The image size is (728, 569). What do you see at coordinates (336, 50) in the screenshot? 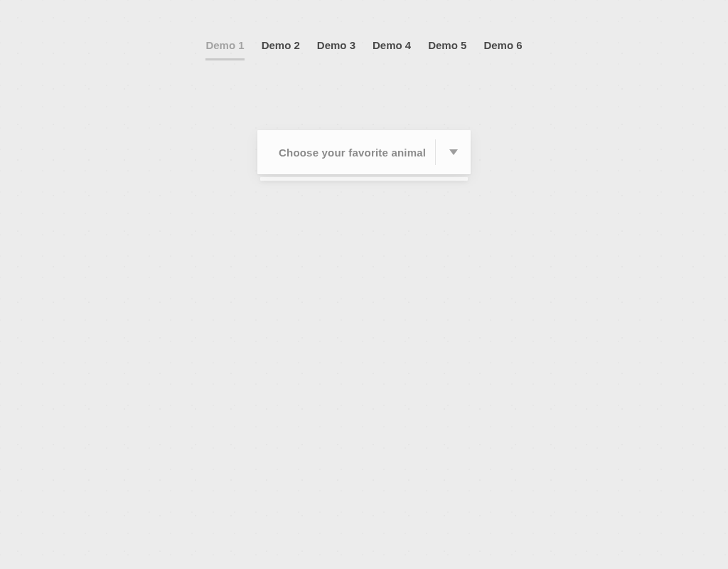
I see `nav-item-demo-3: Demo 3` at bounding box center [336, 50].